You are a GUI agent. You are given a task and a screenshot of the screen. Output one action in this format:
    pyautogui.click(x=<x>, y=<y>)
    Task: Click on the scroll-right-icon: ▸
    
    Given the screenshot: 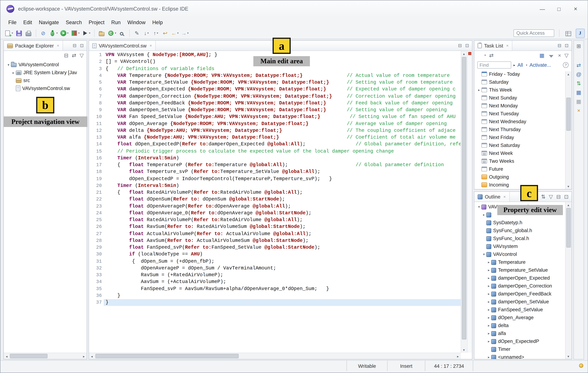 What is the action you would take?
    pyautogui.click(x=84, y=356)
    